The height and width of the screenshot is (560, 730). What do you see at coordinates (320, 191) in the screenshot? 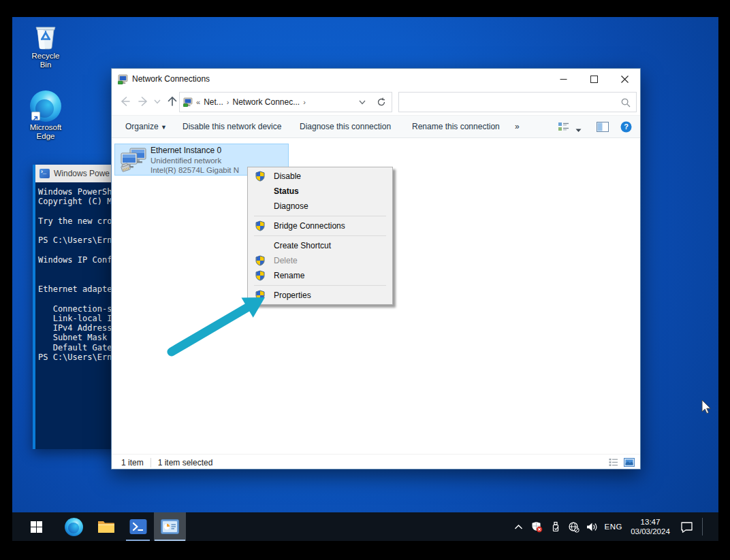
I see `menu-item-status: Status` at bounding box center [320, 191].